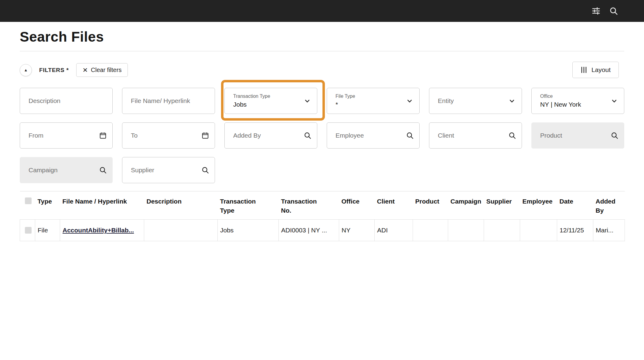  I want to click on tune-icon, so click(596, 11).